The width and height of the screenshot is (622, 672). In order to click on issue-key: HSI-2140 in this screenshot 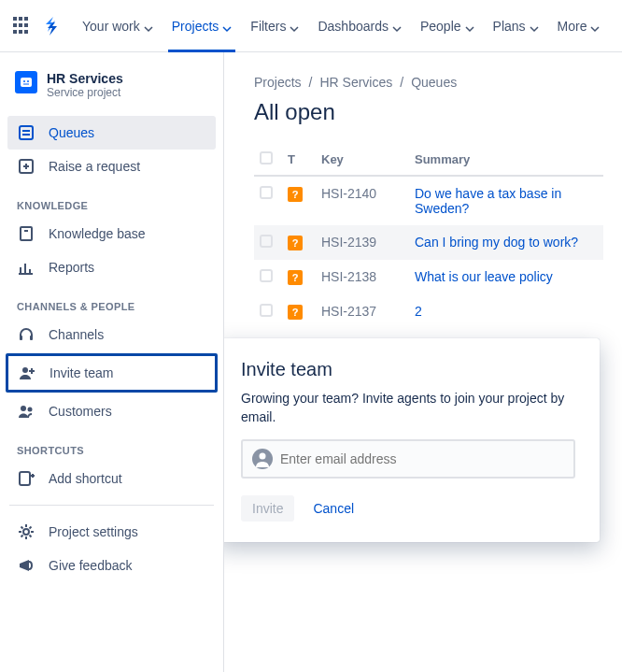, I will do `click(349, 193)`.